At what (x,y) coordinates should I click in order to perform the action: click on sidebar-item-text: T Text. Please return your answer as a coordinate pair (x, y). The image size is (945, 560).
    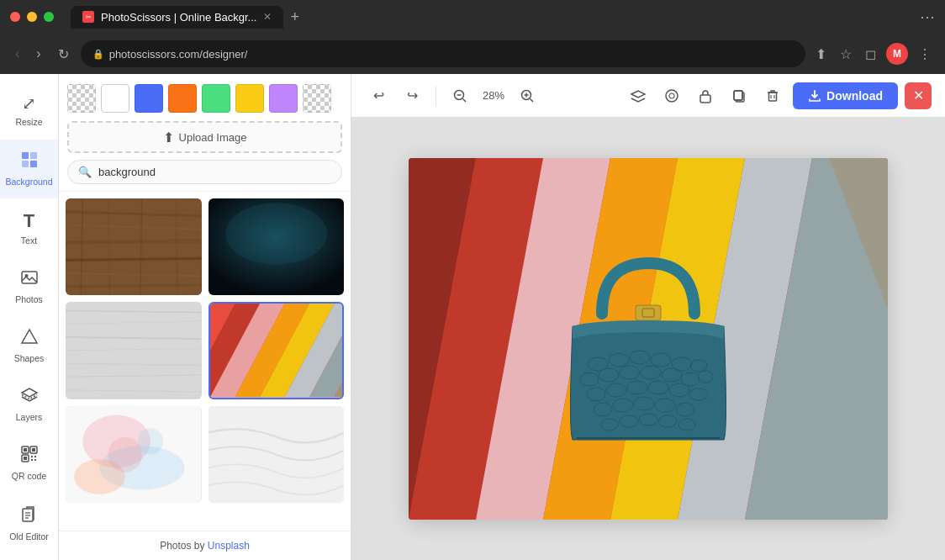
    Looking at the image, I should click on (29, 228).